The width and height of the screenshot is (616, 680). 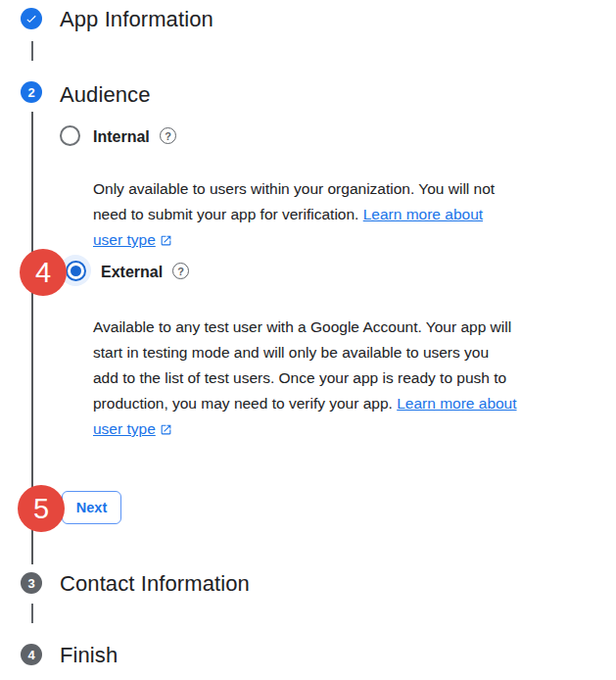 What do you see at coordinates (31, 584) in the screenshot?
I see `step3-number: 3` at bounding box center [31, 584].